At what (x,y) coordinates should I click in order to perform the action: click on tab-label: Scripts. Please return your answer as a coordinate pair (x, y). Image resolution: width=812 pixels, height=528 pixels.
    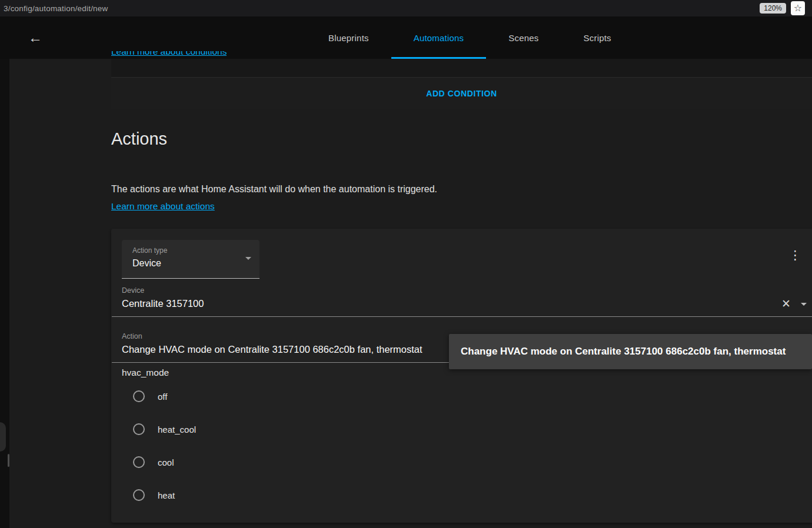
    Looking at the image, I should click on (598, 38).